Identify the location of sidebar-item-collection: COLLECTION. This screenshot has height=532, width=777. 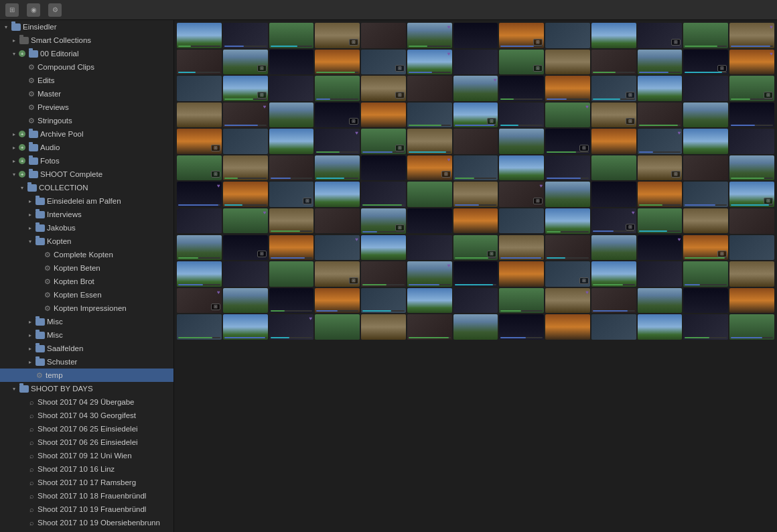
(87, 188).